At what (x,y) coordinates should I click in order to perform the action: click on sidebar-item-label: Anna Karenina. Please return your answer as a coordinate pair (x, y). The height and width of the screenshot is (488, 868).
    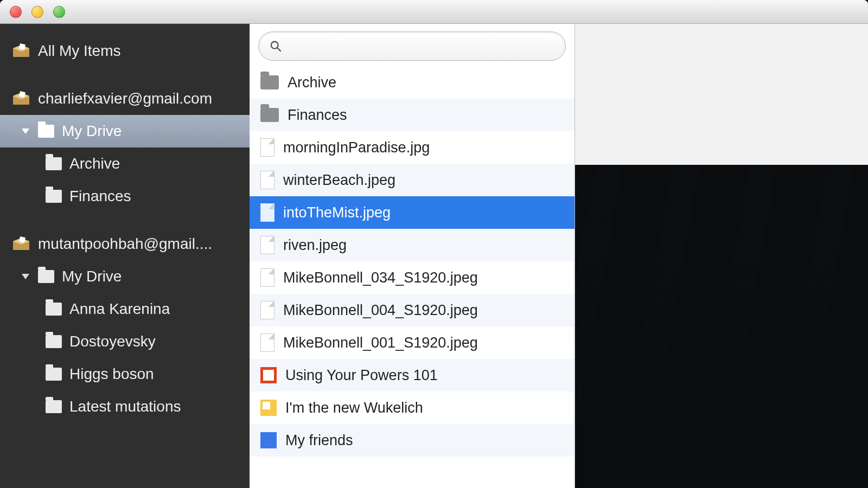
    Looking at the image, I should click on (119, 309).